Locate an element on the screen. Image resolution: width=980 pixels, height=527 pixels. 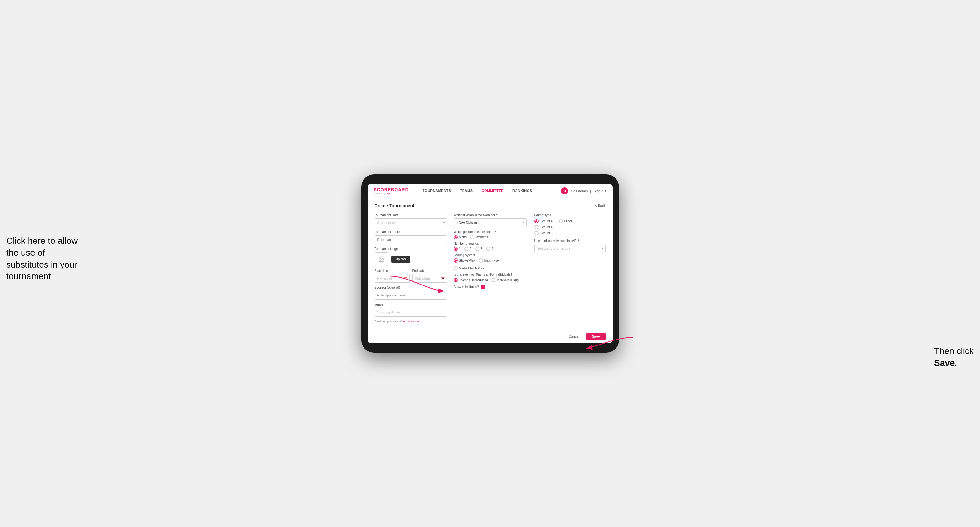
rounds-4-radio is located at coordinates (488, 249).